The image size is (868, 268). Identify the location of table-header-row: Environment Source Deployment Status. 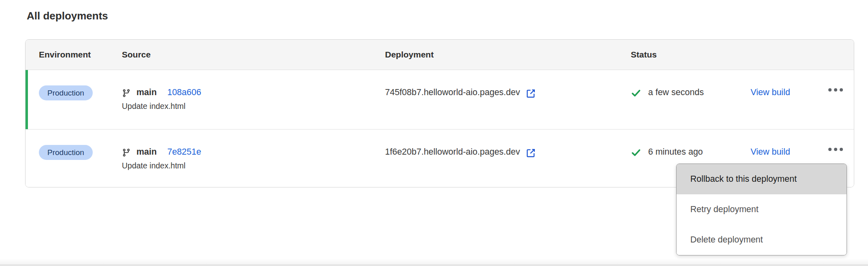
(440, 55).